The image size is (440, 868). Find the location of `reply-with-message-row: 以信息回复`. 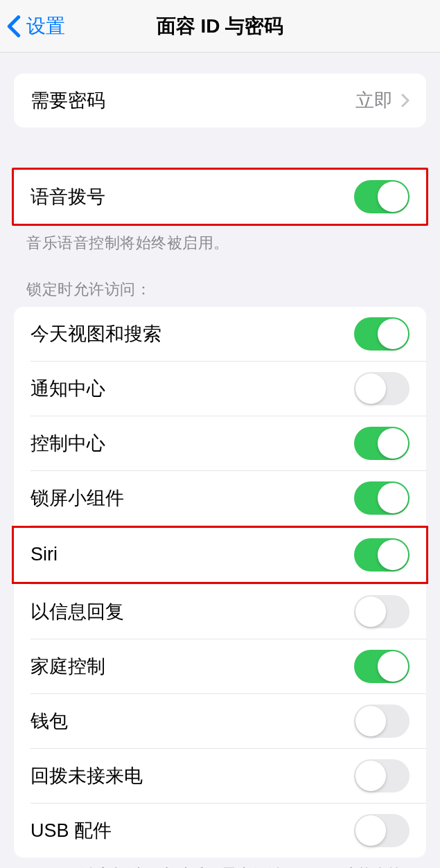

reply-with-message-row: 以信息回复 is located at coordinates (220, 612).